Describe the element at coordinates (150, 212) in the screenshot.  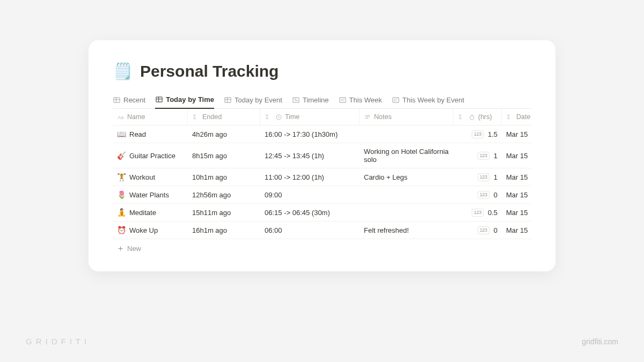
I see `cell-name: 🧘Meditate` at that location.